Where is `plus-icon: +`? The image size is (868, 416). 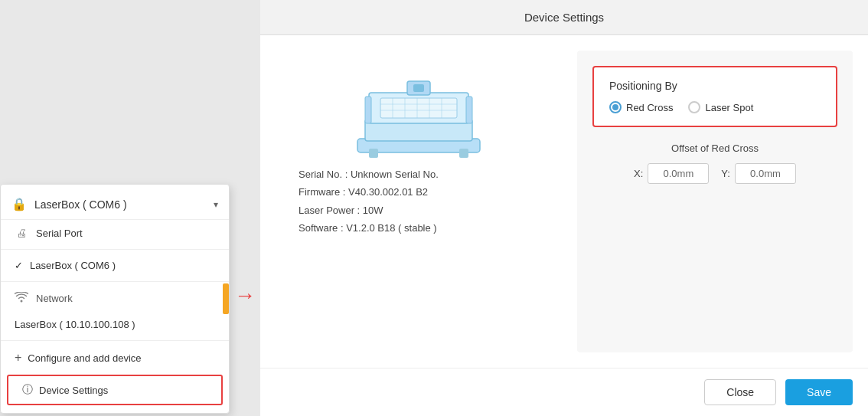
plus-icon: + is located at coordinates (18, 358).